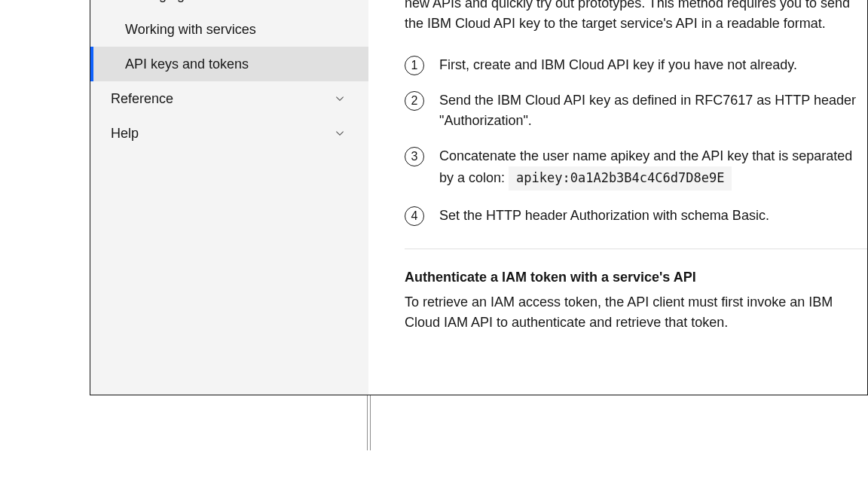 This screenshot has height=488, width=868. What do you see at coordinates (636, 111) in the screenshot?
I see `step: 2 Send the IBM Cloud API key as defined …` at bounding box center [636, 111].